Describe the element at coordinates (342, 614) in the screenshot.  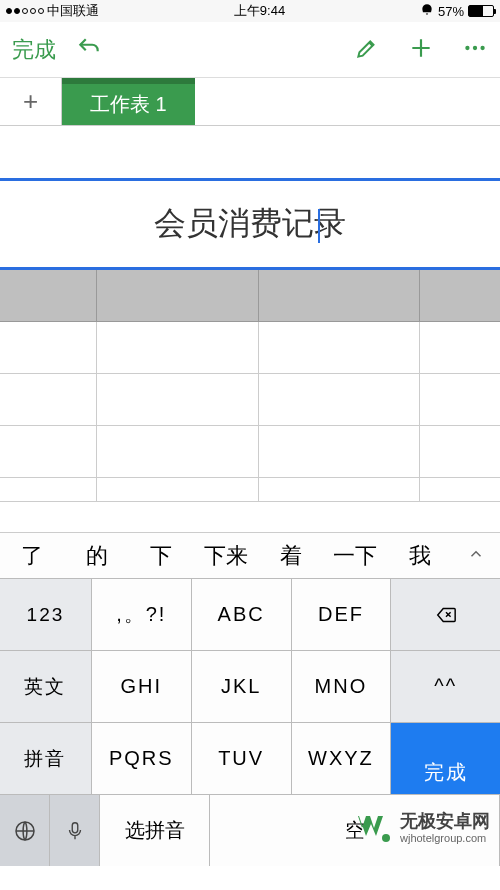
I see `key-def: DEF` at that location.